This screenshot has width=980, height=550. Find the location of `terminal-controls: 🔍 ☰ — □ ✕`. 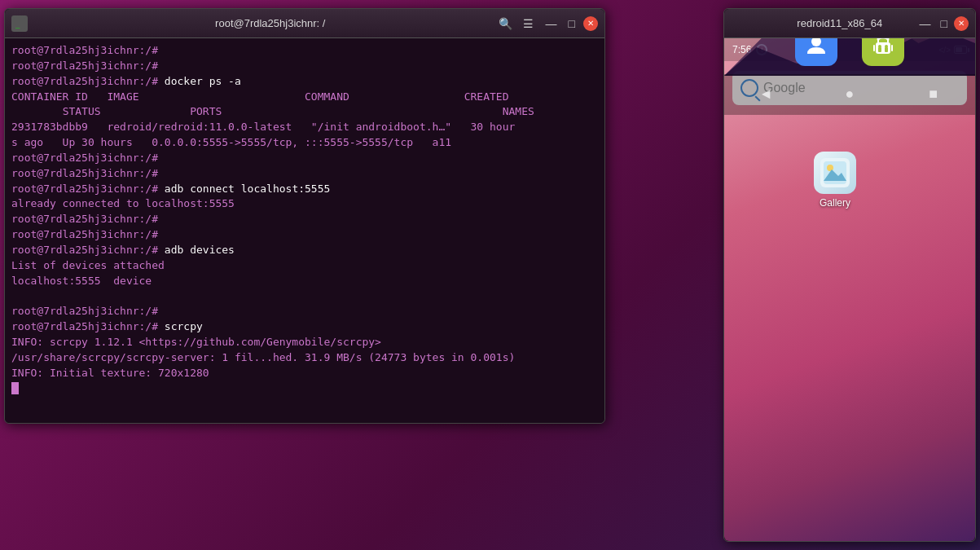

terminal-controls: 🔍 ☰ — □ ✕ is located at coordinates (547, 24).